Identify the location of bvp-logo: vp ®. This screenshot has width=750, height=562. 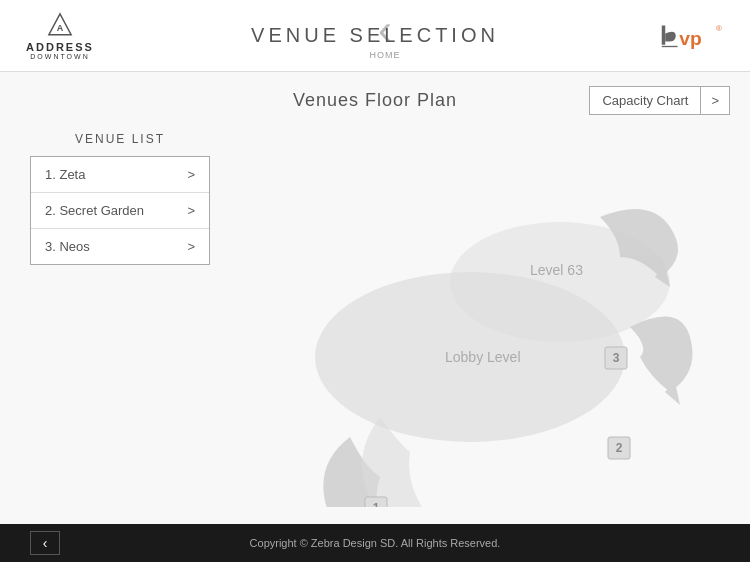
(695, 36).